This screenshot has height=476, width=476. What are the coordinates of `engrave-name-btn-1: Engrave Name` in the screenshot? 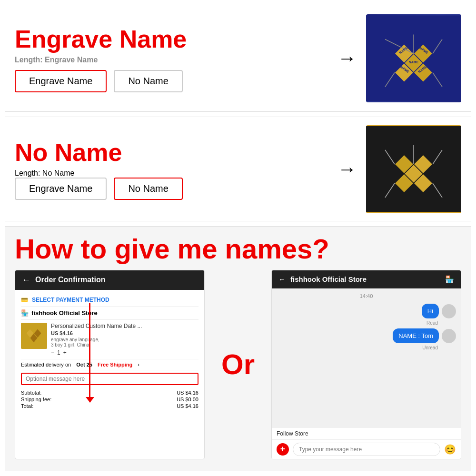 It's located at (61, 81).